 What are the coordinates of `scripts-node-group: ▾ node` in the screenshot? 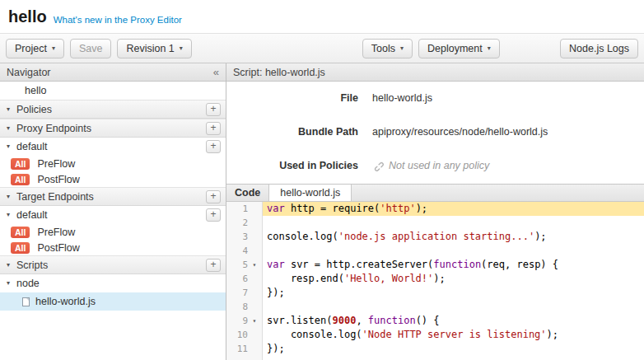 It's located at (113, 283).